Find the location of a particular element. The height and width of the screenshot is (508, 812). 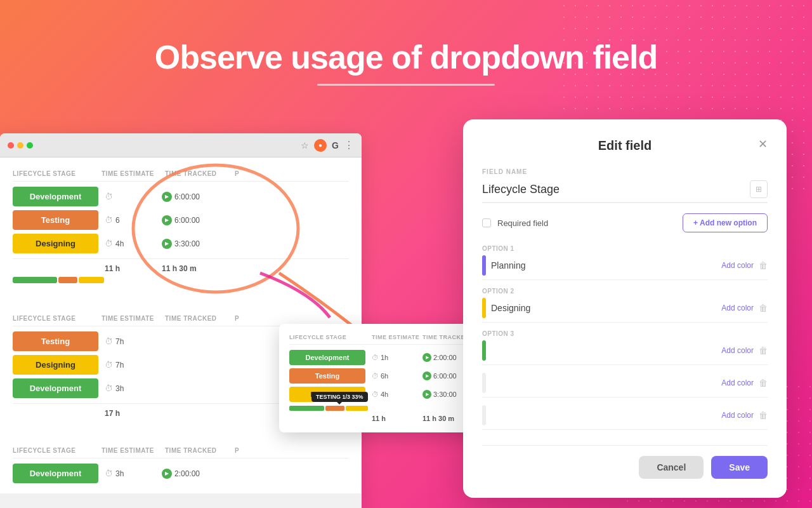

cell-estimate-6: ⏱ 3h is located at coordinates (133, 389).